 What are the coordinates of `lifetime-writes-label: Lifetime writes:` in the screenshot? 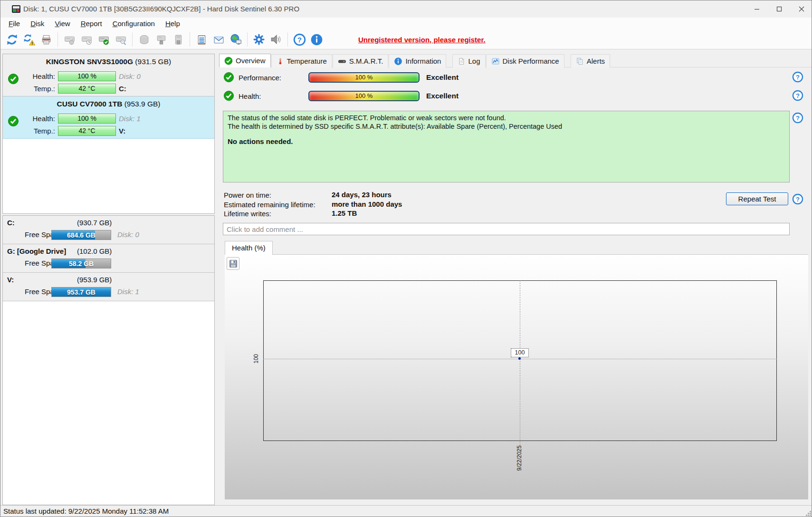 It's located at (248, 214).